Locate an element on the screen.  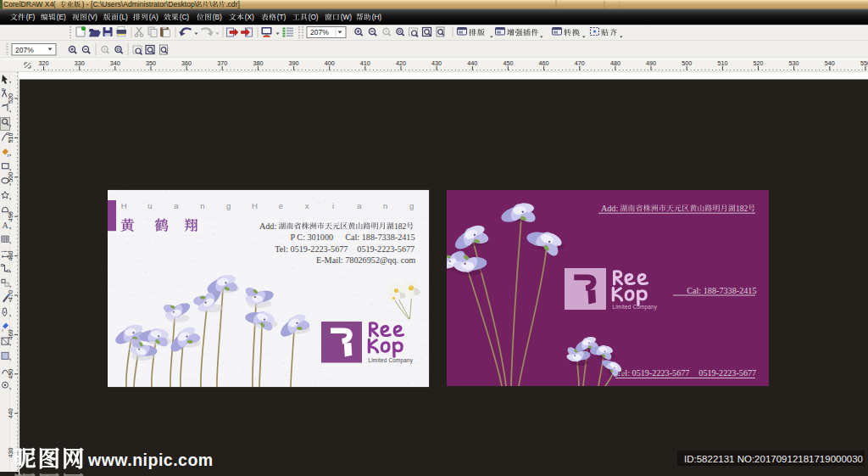
svg-text: (V) is located at coordinates (93, 17).